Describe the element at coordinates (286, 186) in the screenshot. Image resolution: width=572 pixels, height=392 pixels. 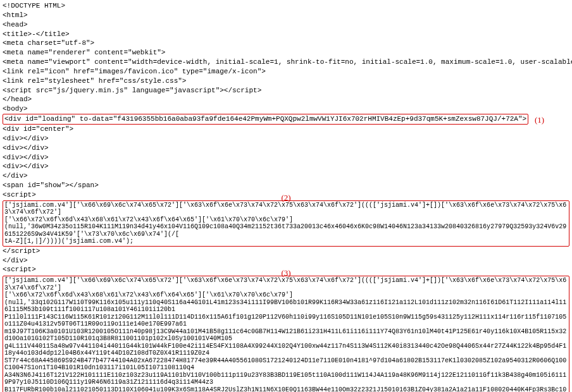
I see `code-line: <span id="show"></span>` at that location.